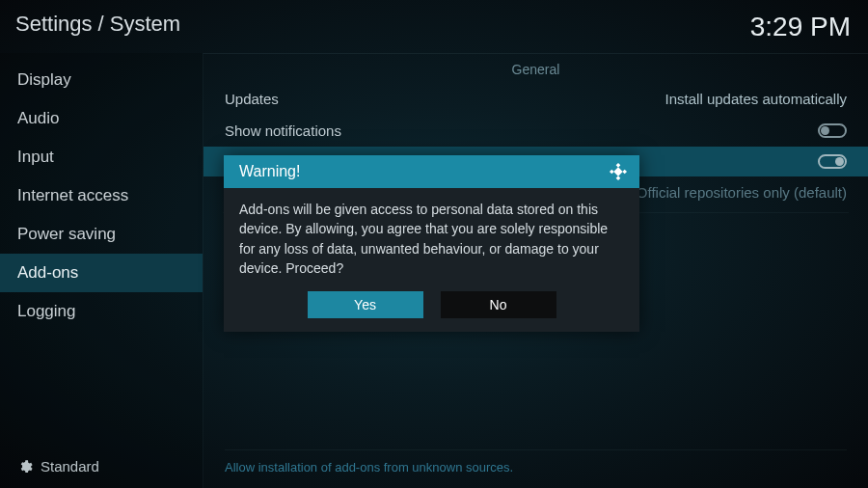 This screenshot has height=488, width=868. What do you see at coordinates (536, 68) in the screenshot?
I see `section-header-general: General` at bounding box center [536, 68].